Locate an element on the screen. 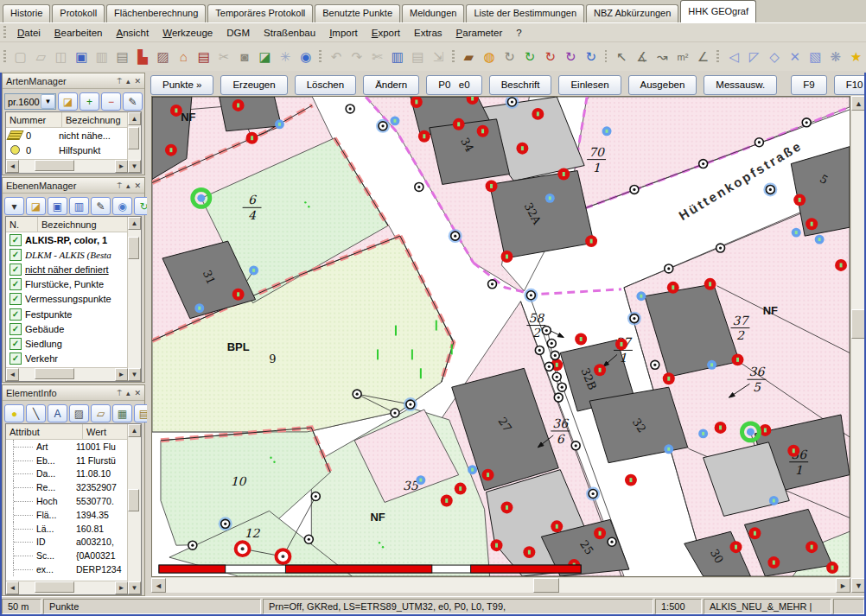  hatch-info-icon: ▨ is located at coordinates (80, 413).